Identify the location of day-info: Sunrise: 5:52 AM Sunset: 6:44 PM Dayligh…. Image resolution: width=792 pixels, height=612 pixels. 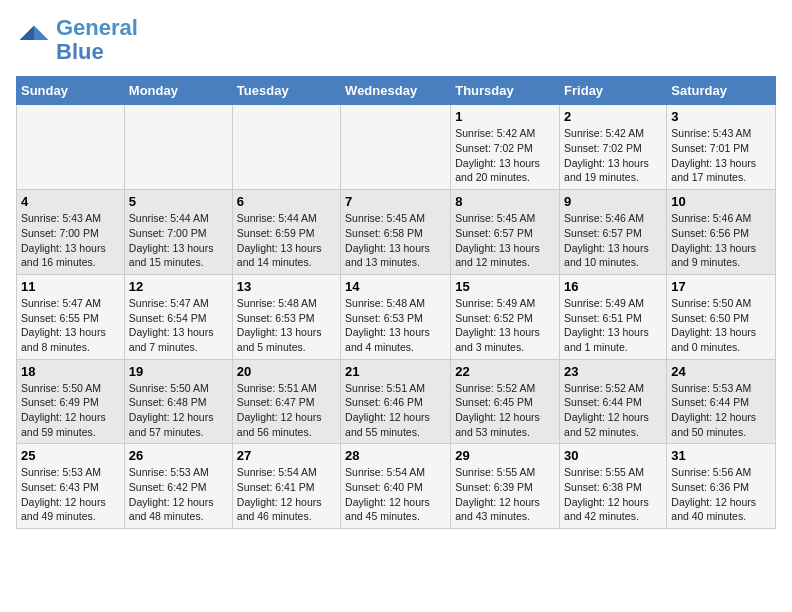
(613, 410).